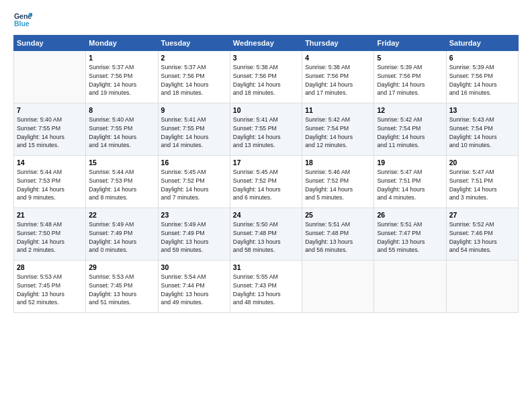 Image resolution: width=532 pixels, height=411 pixels. Describe the element at coordinates (410, 163) in the screenshot. I see `day-number: 19` at that location.